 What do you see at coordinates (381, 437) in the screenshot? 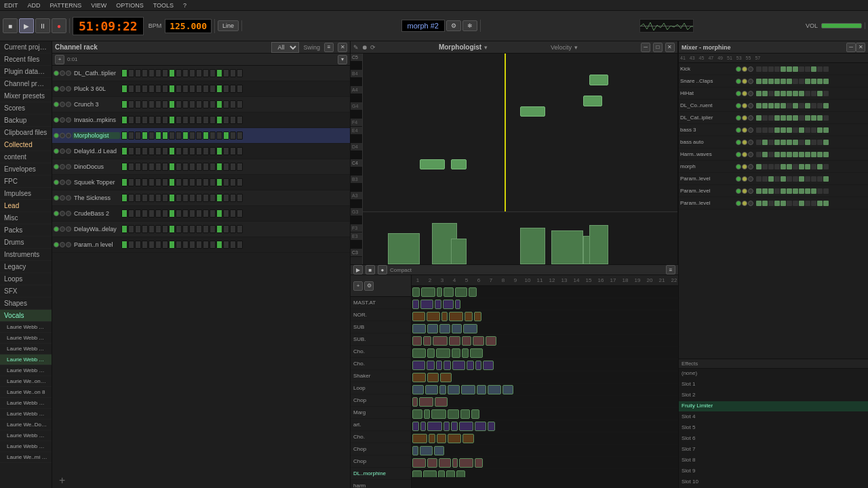
I see `seq-track-name-11: Cho.` at bounding box center [381, 437].